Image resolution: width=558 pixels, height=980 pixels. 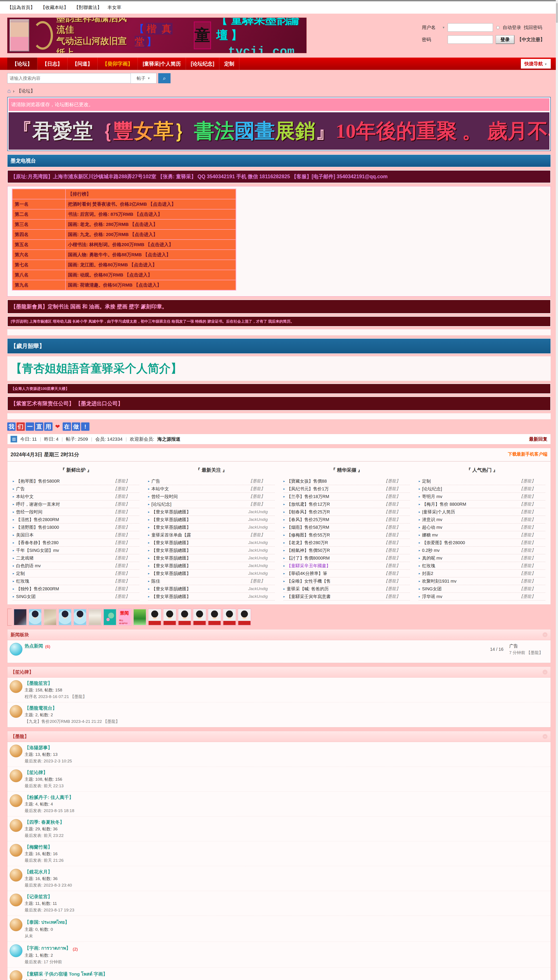 What do you see at coordinates (151, 275) in the screenshot?
I see `rank-item-link: 国画: 动观。价格80万RMB 【点击进入】` at bounding box center [151, 275].